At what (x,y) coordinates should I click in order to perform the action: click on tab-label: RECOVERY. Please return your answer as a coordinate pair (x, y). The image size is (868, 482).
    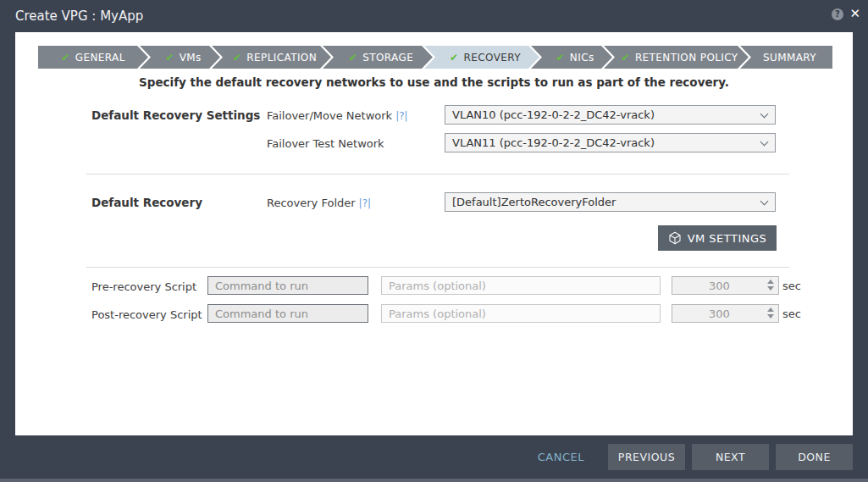
    Looking at the image, I should click on (493, 58).